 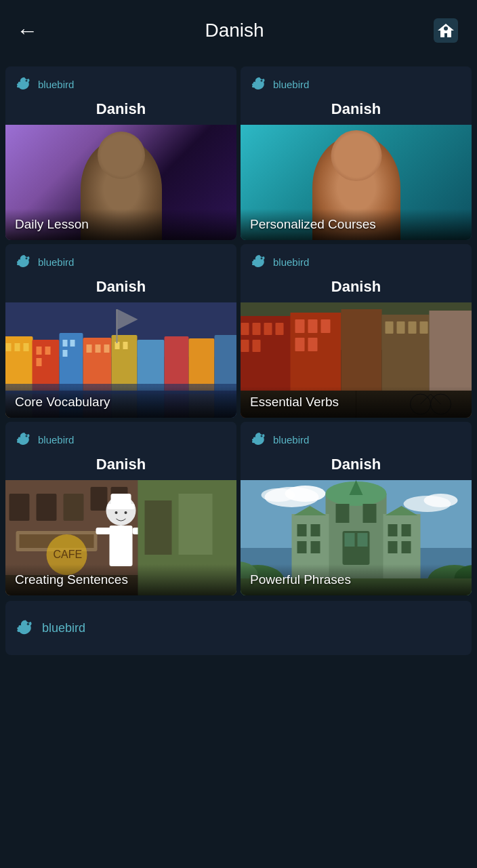 What do you see at coordinates (121, 360) in the screenshot?
I see `card-image: Core Vocabulary` at bounding box center [121, 360].